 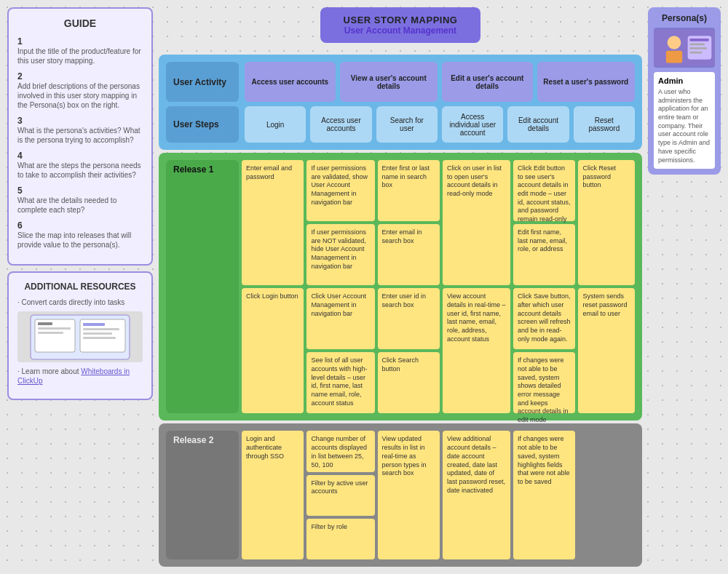 I want to click on r2-c2-s2: Filter by active user accounts, so click(x=341, y=495).